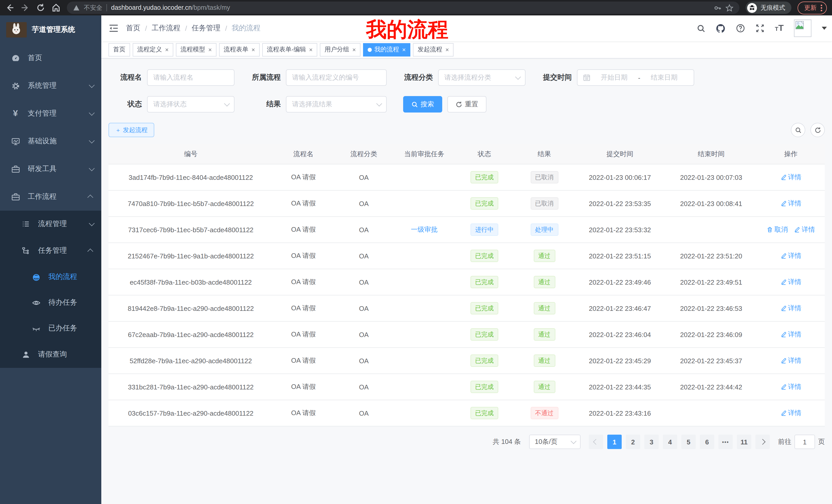 Image resolution: width=832 pixels, height=504 pixels. I want to click on forward-icon, so click(25, 8).